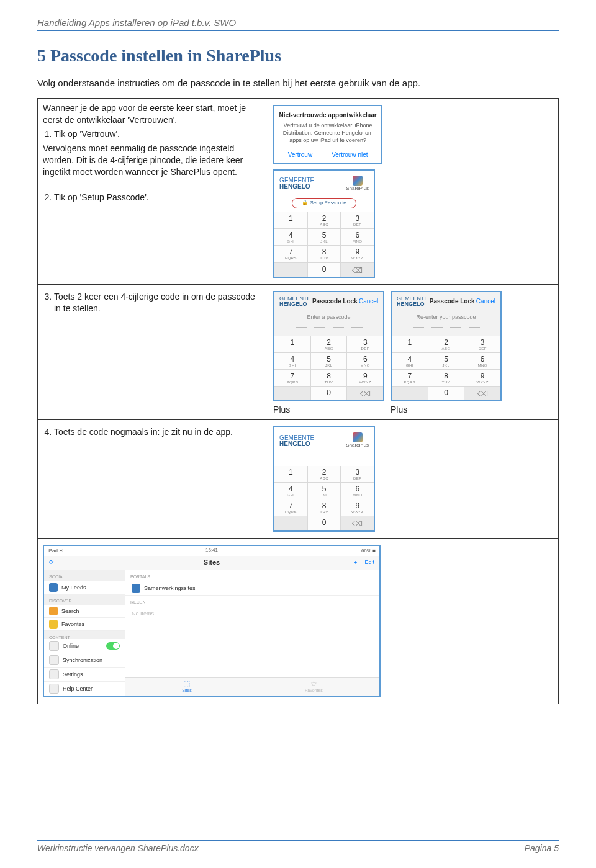 The image size is (596, 868). Describe the element at coordinates (53, 588) in the screenshot. I see `person-icon` at that location.